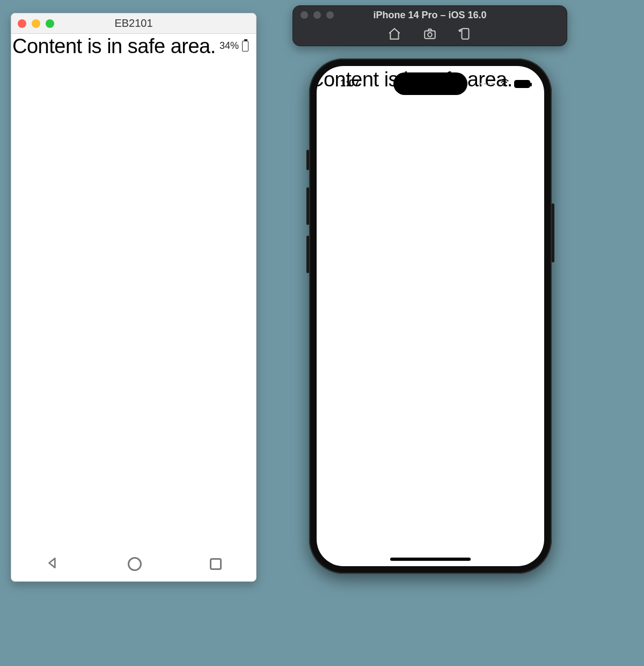 Image resolution: width=644 pixels, height=666 pixels. I want to click on android-navbar, so click(134, 564).